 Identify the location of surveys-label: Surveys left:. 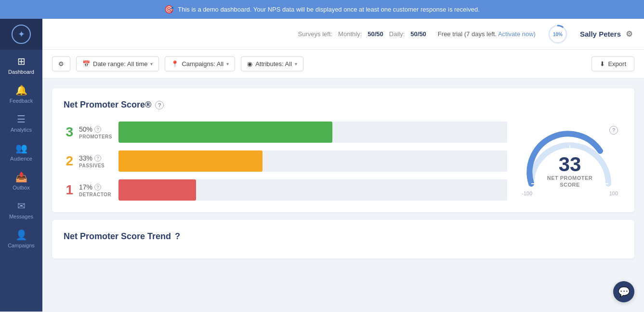
(315, 34).